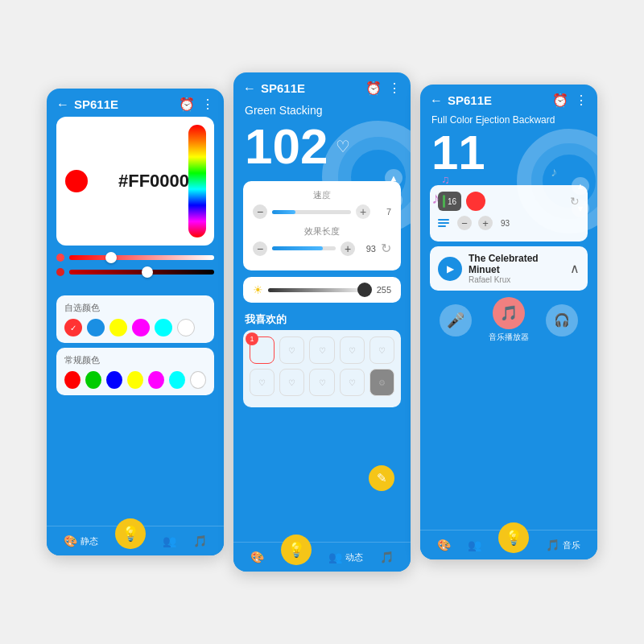  What do you see at coordinates (394, 89) in the screenshot?
I see `more-icon-center: ⋮` at bounding box center [394, 89].